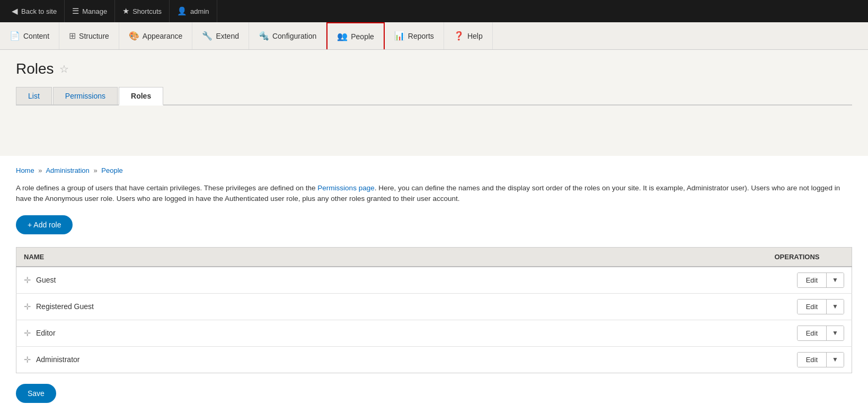 This screenshot has width=868, height=413. What do you see at coordinates (435, 333) in the screenshot?
I see `table-row: ✛ Editor Edit ▼` at bounding box center [435, 333].